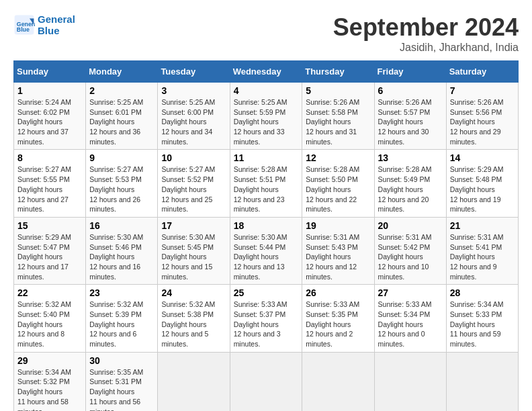  What do you see at coordinates (482, 122) in the screenshot?
I see `day-info: Sunrise: 5:26 AM Sunset: 5:56 PM Dayligh…` at bounding box center [482, 122].